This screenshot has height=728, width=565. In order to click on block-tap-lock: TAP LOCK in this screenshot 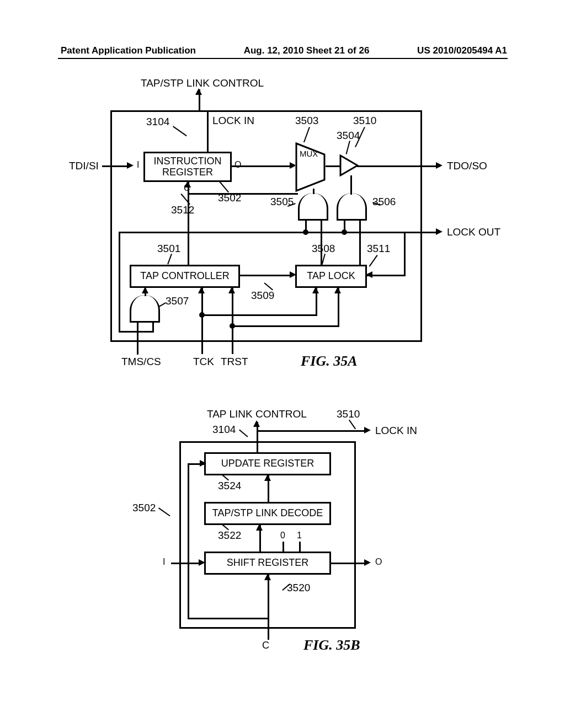, I will do `click(331, 276)`.